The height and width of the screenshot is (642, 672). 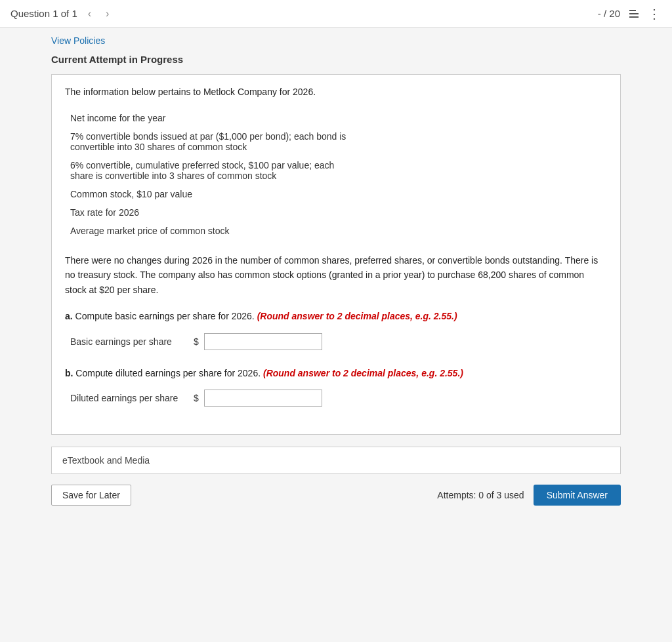 I want to click on more-options-icon: ⋮, so click(x=655, y=14).